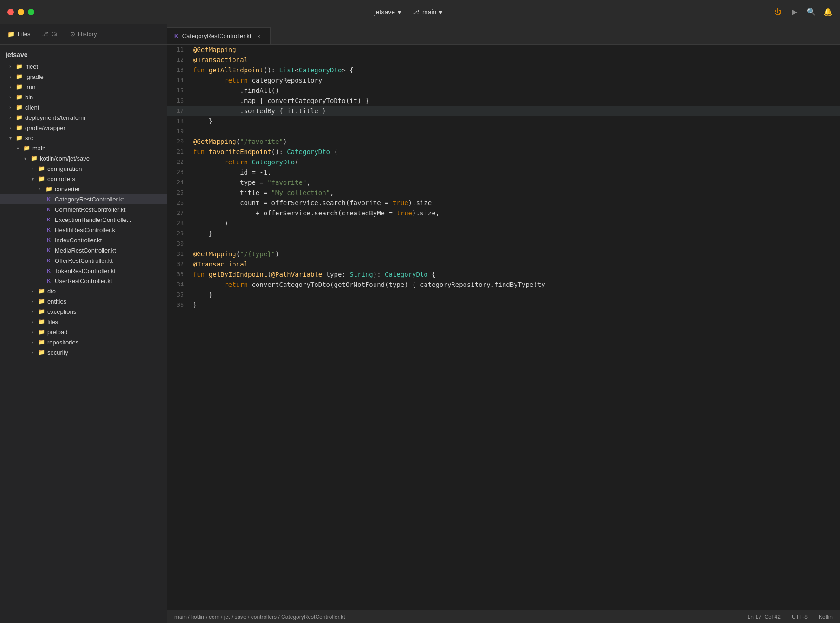  Describe the element at coordinates (84, 158) in the screenshot. I see `tree-item-kotlin: ▾📁kotlin/com/jet/save` at that location.